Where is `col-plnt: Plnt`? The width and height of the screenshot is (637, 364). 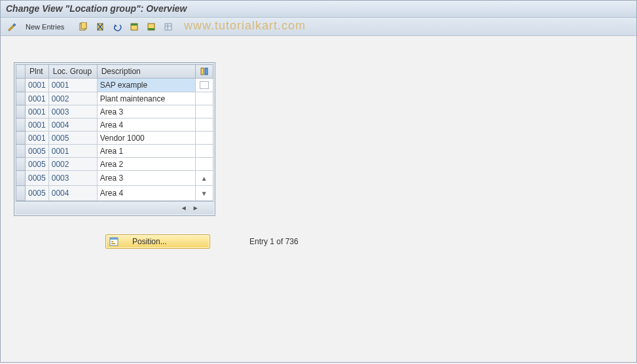 col-plnt: Plnt is located at coordinates (37, 72).